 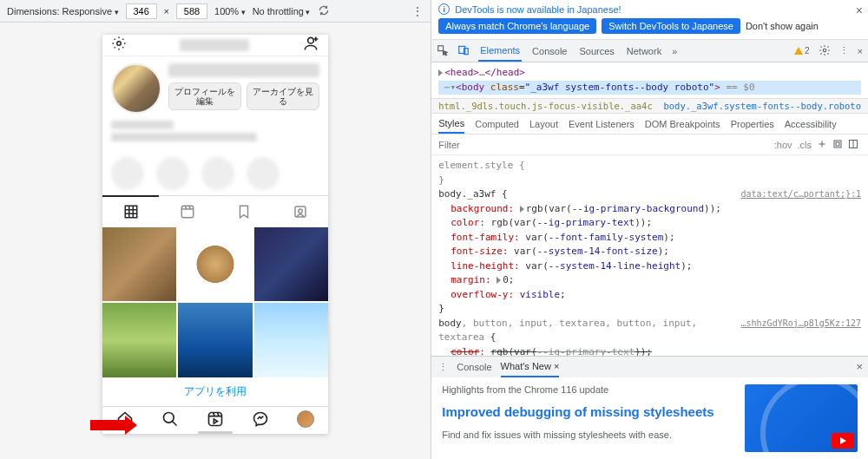 I want to click on info-icon: i, so click(x=444, y=9).